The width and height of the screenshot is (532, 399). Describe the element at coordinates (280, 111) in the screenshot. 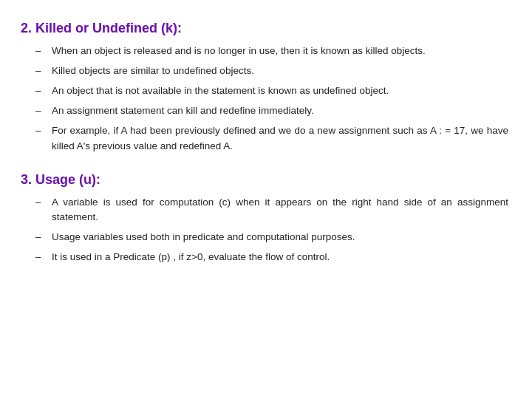

I see `bullet-text: An assignment statement can kill and red…` at that location.